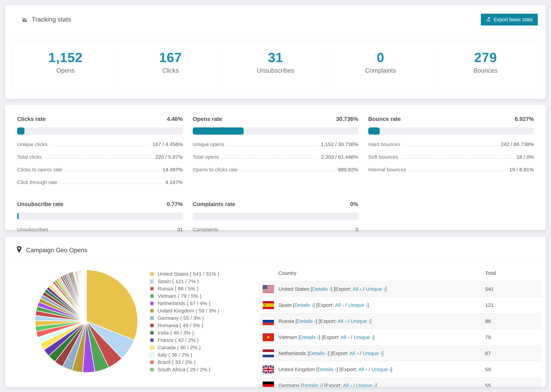 The height and width of the screenshot is (392, 551). I want to click on metric-row: Clicks to opens rate 14.497%, so click(100, 170).